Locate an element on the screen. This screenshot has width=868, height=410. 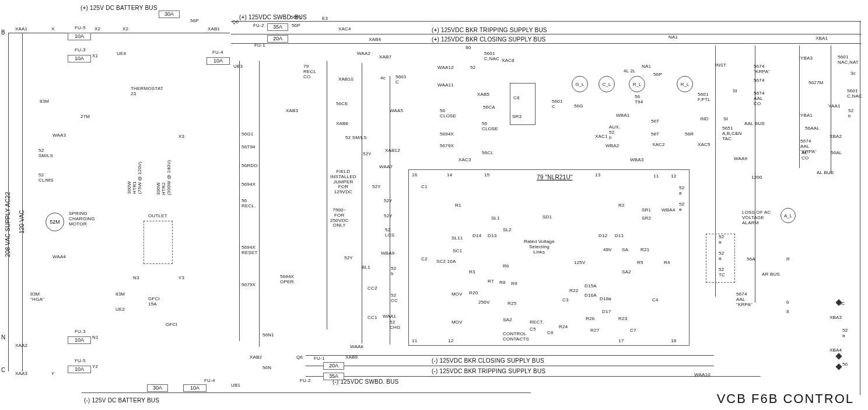
r56t94: 56 T94 is located at coordinates (639, 100).